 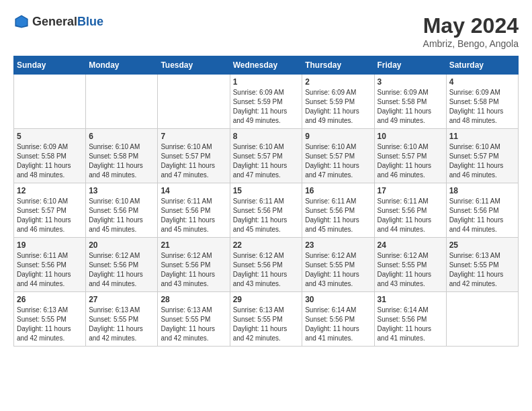 I want to click on calendar-cell: 14Sunrise: 6:11 AM Sunset: 5:56 PM Dayli…, so click(x=193, y=211).